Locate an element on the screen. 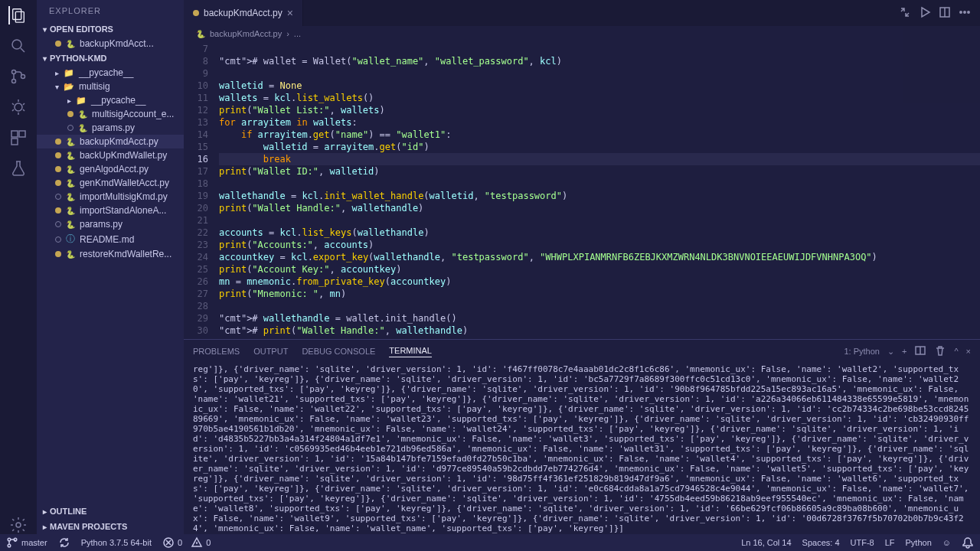 The image size is (980, 551). project-root-header: ▾PYTHON-KMD is located at coordinates (110, 58).